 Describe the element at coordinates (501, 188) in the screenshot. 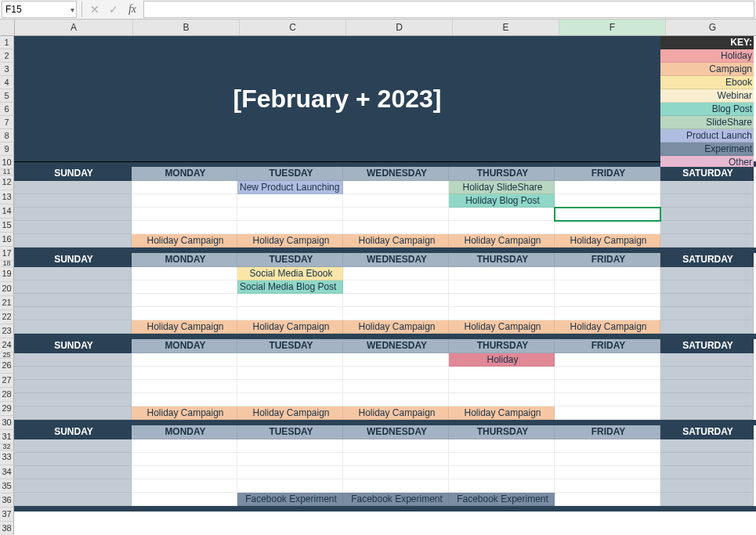

I see `event-cell: Holiday SlideShare` at that location.